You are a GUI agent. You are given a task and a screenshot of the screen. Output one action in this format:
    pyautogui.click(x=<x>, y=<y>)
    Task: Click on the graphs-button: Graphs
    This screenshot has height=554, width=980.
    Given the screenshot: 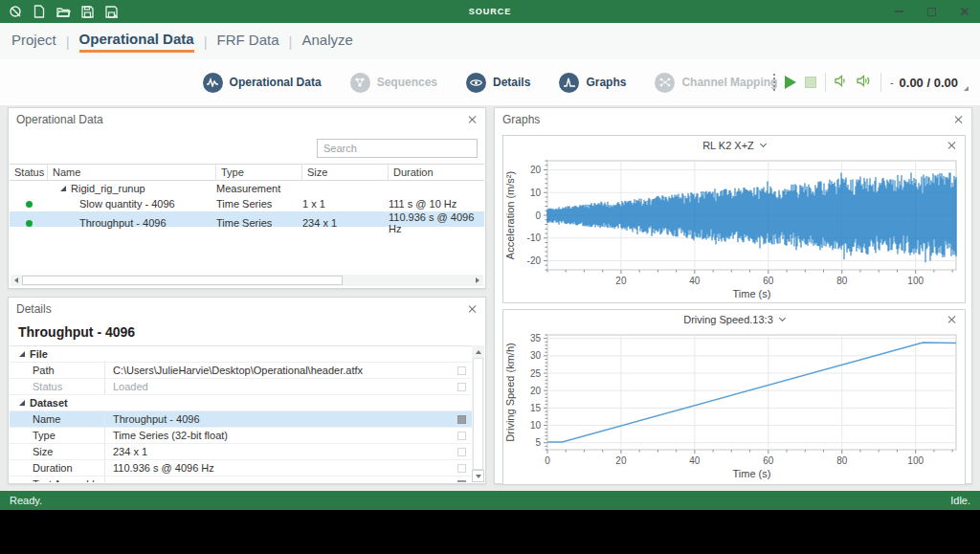 What is the action you would take?
    pyautogui.click(x=592, y=82)
    